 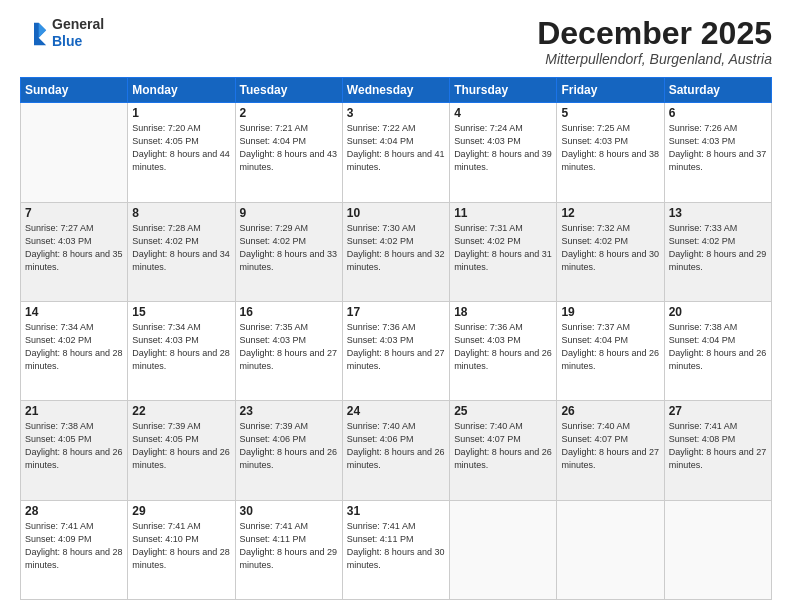 What do you see at coordinates (181, 411) in the screenshot?
I see `day-number: 22` at bounding box center [181, 411].